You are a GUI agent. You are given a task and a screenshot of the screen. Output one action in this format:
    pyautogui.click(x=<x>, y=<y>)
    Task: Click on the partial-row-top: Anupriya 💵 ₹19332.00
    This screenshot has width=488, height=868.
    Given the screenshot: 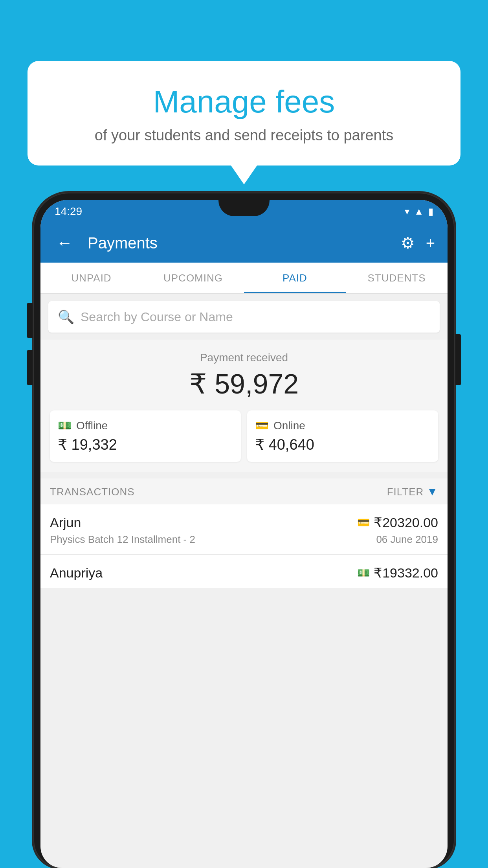 What is the action you would take?
    pyautogui.click(x=244, y=573)
    